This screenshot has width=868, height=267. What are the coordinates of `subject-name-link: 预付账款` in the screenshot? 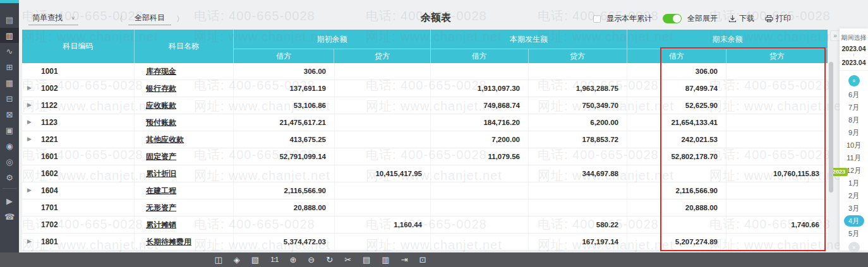 It's located at (161, 122).